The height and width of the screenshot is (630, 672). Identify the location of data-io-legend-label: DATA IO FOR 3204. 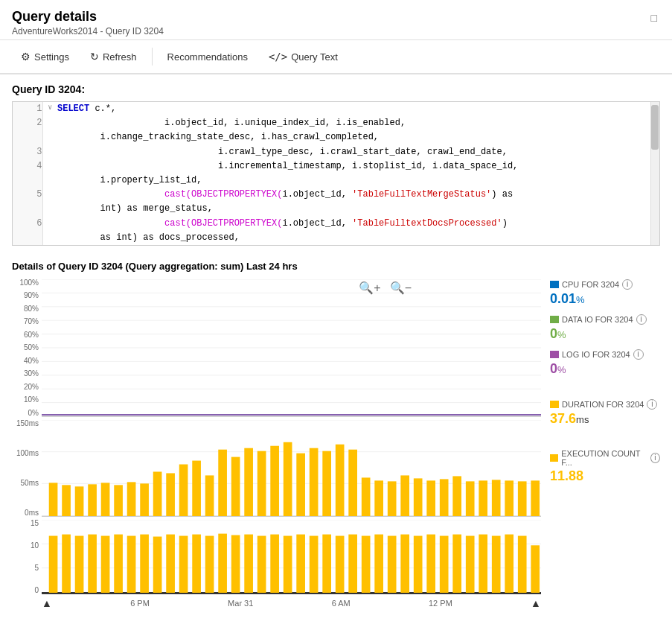
(598, 319).